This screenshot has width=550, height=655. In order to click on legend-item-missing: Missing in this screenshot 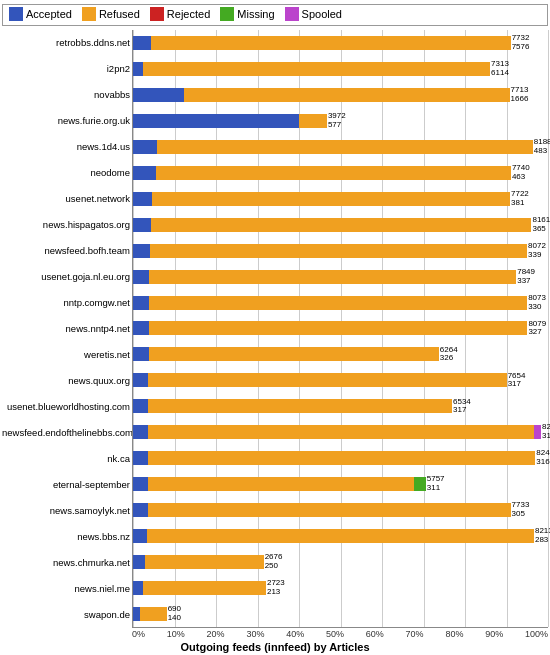, I will do `click(247, 14)`.